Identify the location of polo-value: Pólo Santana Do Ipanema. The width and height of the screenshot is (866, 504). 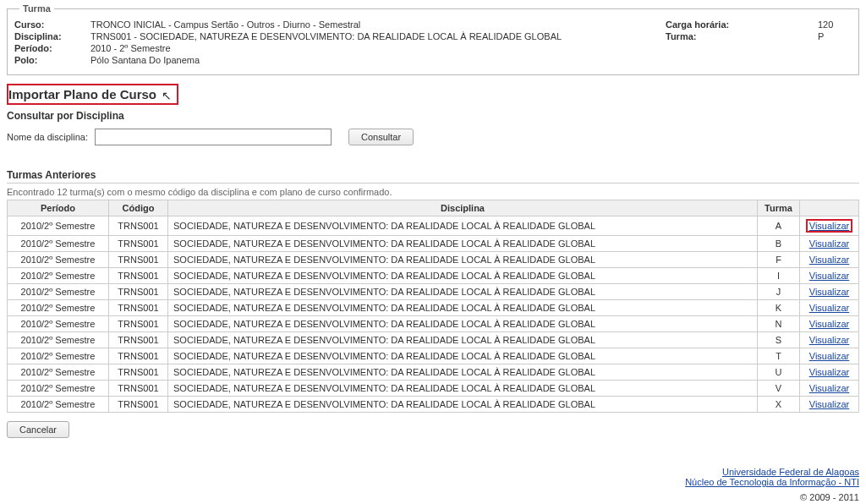
(378, 60).